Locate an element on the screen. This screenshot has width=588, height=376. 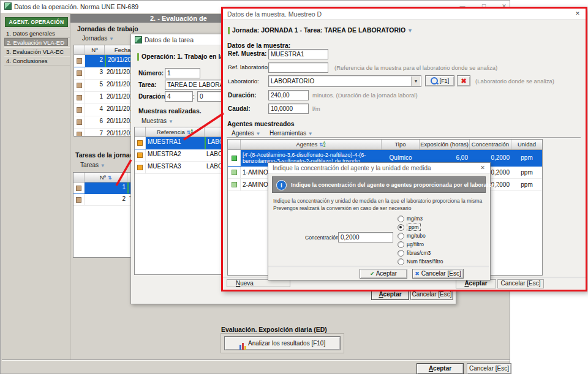
modal-titlebar: Indique la concentración del agente y la… is located at coordinates (379, 168).